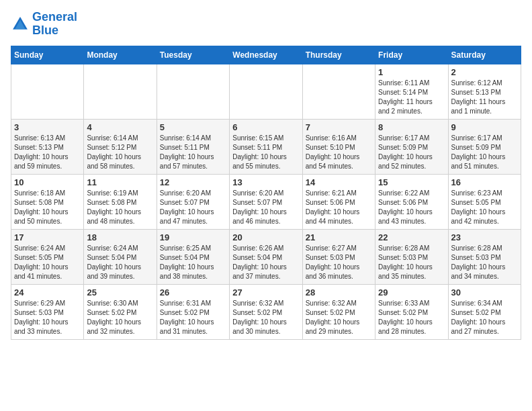 The height and width of the screenshot is (411, 532). I want to click on day-number: 9, so click(485, 128).